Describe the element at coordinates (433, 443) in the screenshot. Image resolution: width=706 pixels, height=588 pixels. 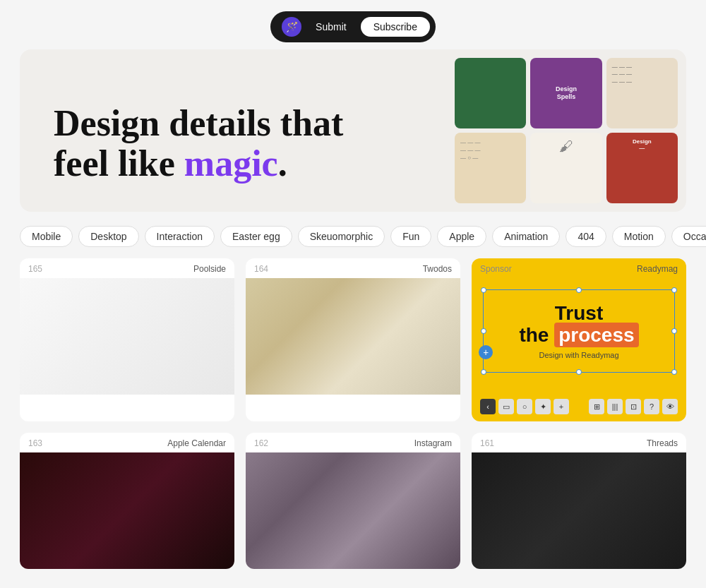
I see `card-source-instagram: Instagram` at that location.